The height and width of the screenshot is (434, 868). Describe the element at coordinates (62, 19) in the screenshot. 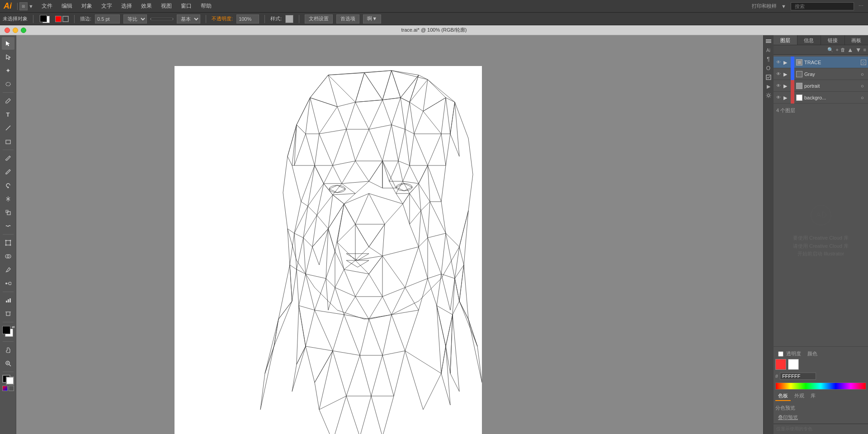

I see `fill-mode-icons` at that location.